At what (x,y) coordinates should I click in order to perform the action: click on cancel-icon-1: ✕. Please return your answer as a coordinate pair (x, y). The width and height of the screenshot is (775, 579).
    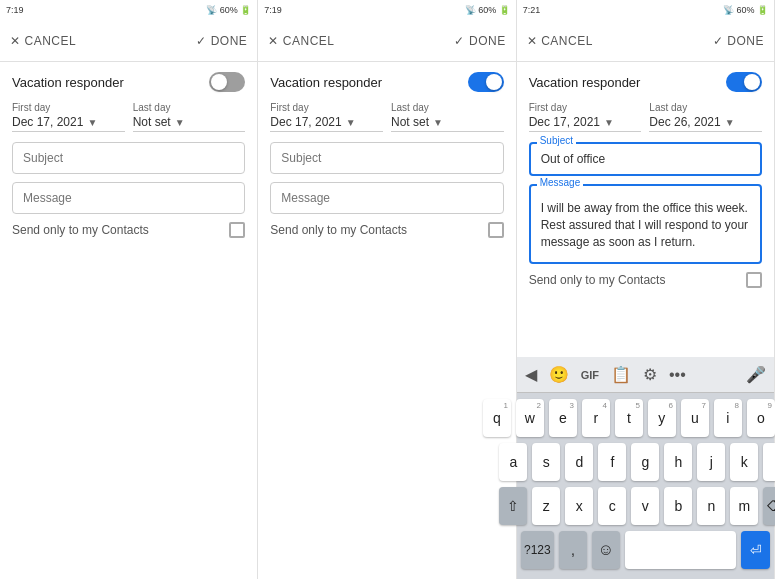
    Looking at the image, I should click on (16, 41).